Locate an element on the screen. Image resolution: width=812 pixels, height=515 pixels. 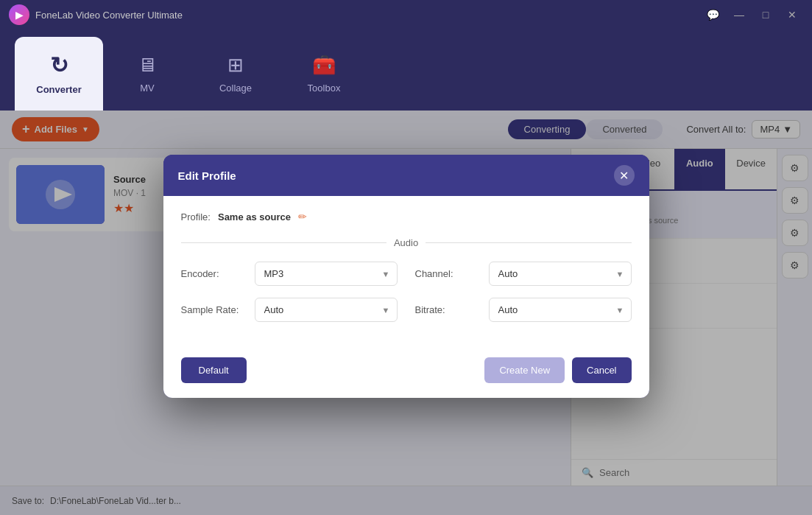
mv-icon: 🖥 is located at coordinates (147, 65).